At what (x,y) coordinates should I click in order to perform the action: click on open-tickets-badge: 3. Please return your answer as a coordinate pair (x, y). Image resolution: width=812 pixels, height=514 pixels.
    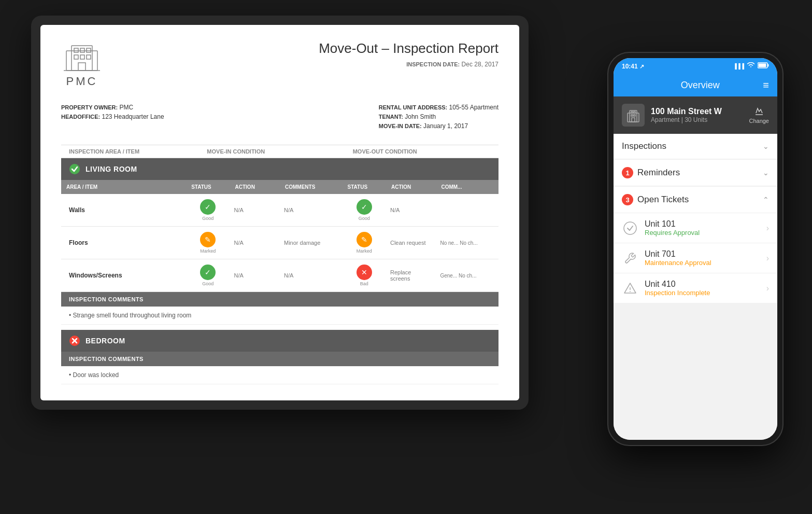
    Looking at the image, I should click on (628, 200).